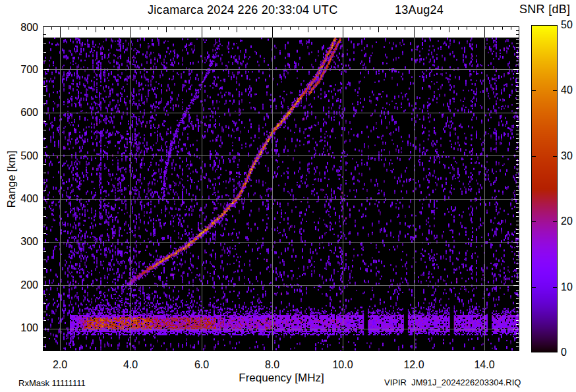 The width and height of the screenshot is (576, 392). I want to click on rx-mask-text: RxMask 11111111, so click(52, 383).